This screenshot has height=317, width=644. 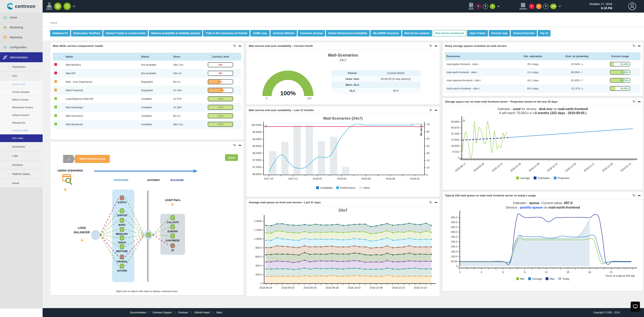 I want to click on node-jupiter, so click(x=122, y=211).